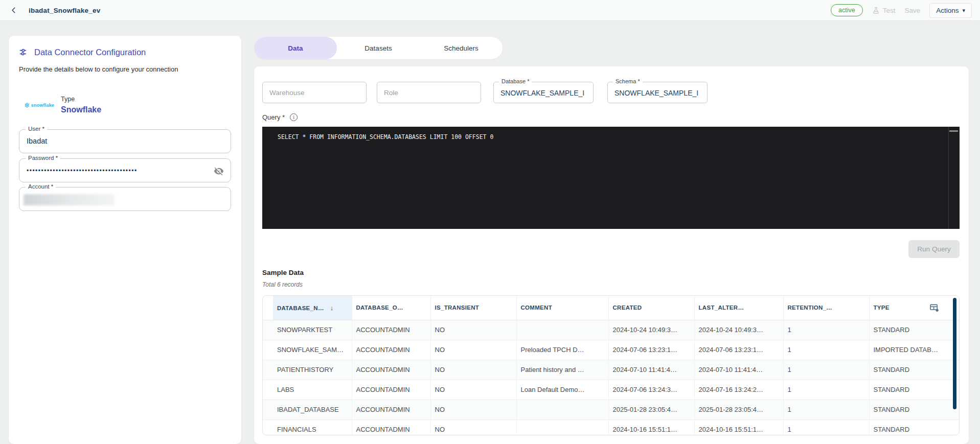 This screenshot has width=980, height=444. Describe the element at coordinates (473, 308) in the screenshot. I see `column-header-is-transient: IS_TRANSIENT` at that location.